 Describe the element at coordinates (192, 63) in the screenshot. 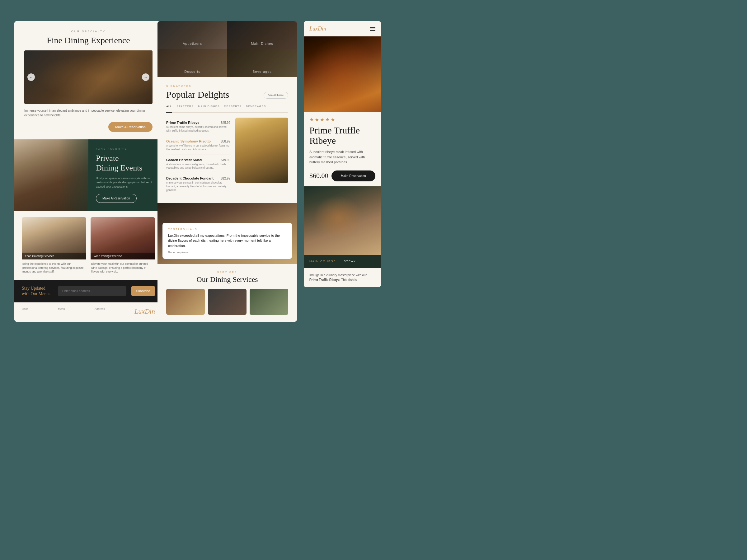

I see `category-desserts: Desserts` at that location.